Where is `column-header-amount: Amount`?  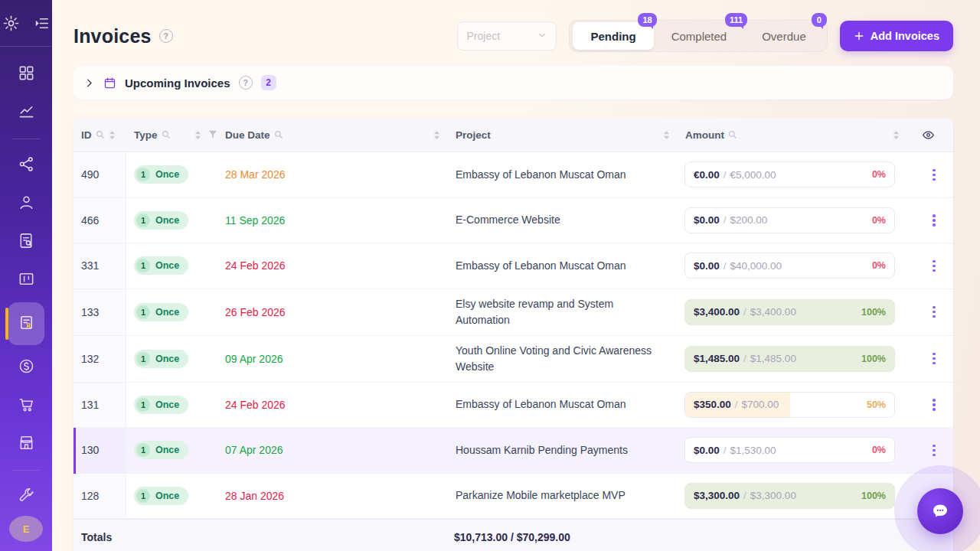 column-header-amount: Amount is located at coordinates (792, 135).